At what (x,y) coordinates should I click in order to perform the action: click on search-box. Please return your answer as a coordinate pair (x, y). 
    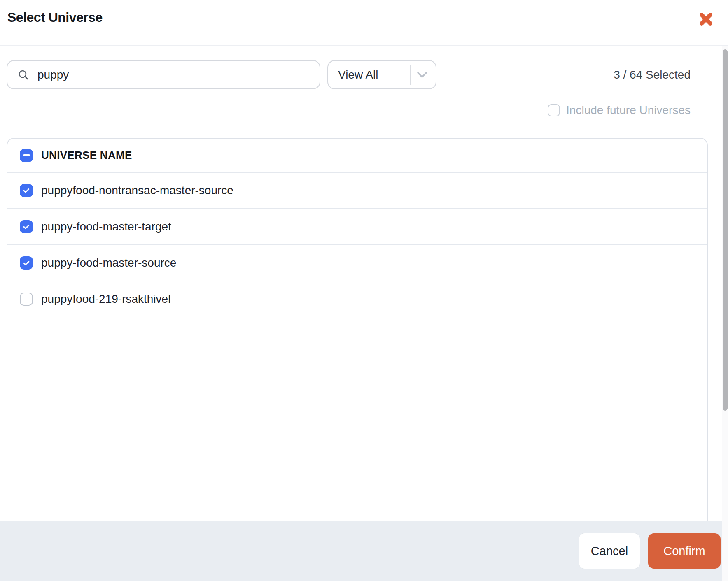
    Looking at the image, I should click on (163, 75).